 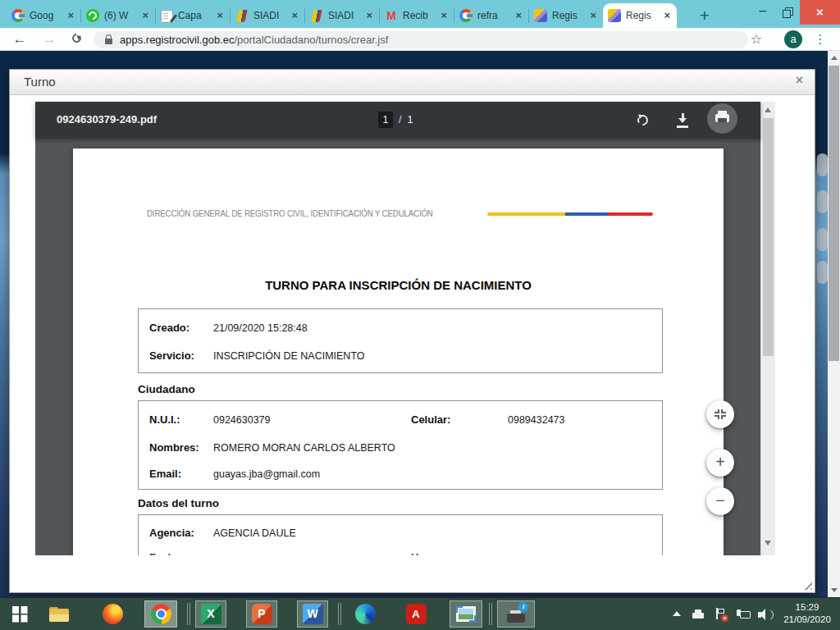 What do you see at coordinates (267, 16) in the screenshot?
I see `tab-siad-1: SIADI ×` at bounding box center [267, 16].